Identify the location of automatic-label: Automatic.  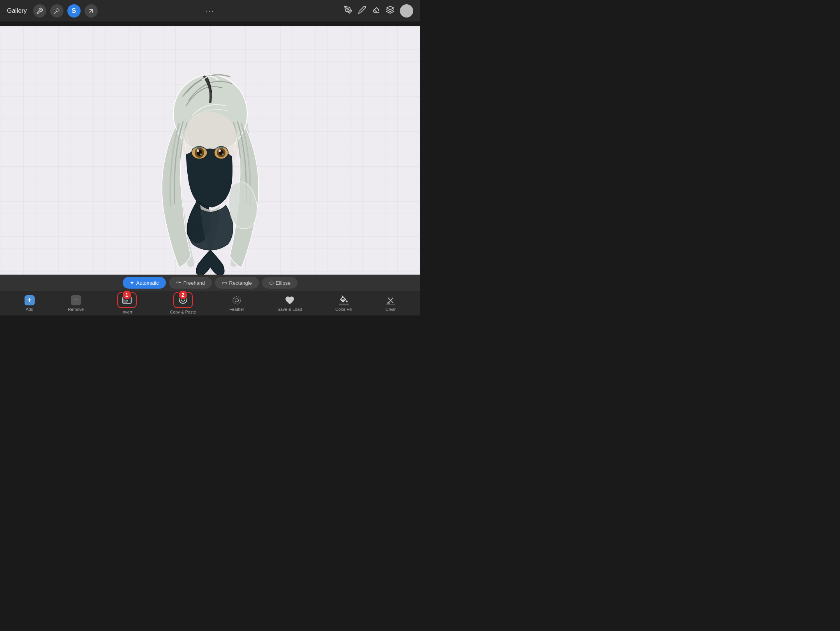
(148, 283).